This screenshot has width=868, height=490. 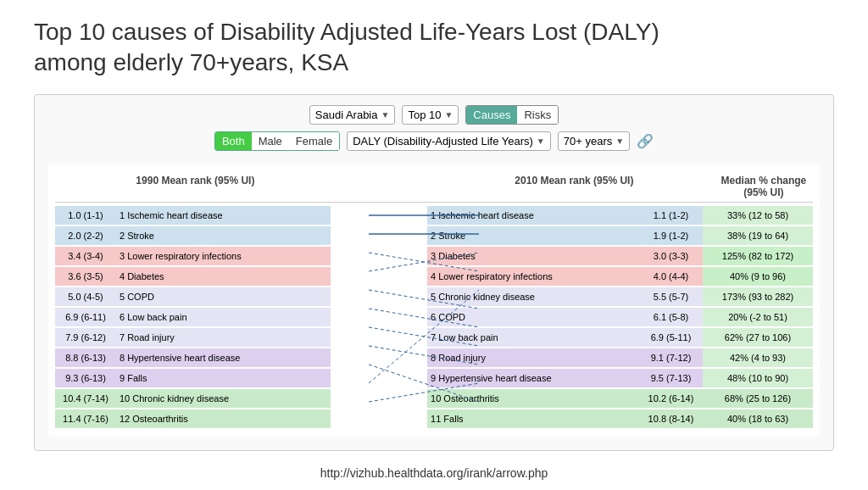 I want to click on causes-risks-toggle: Causes Risks, so click(x=512, y=115).